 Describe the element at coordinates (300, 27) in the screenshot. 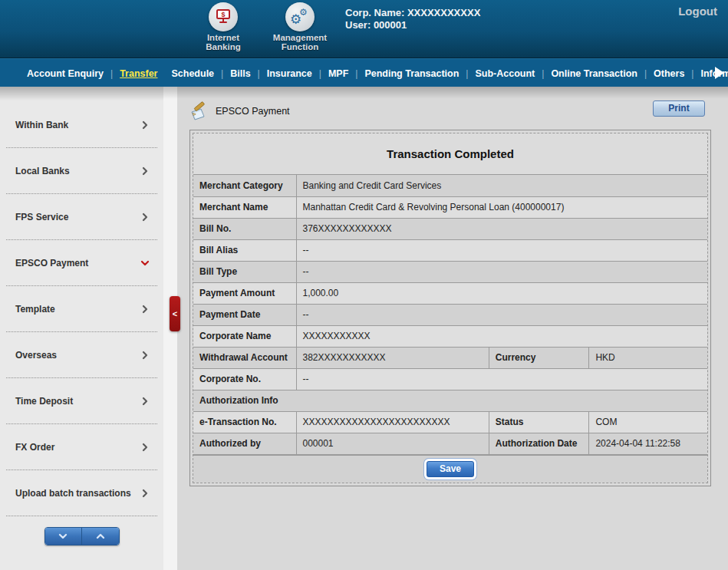

I see `management-function-app: ⚙ ⚙ Management Function` at that location.